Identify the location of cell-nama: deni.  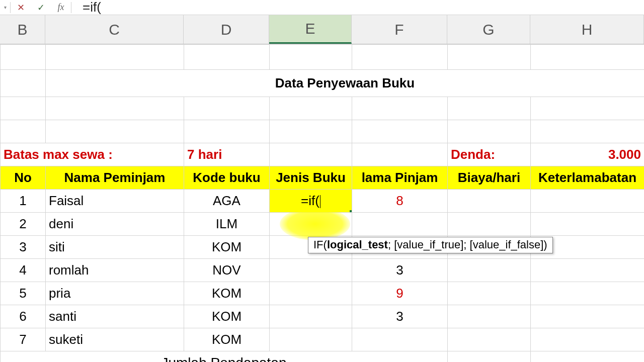
(115, 224).